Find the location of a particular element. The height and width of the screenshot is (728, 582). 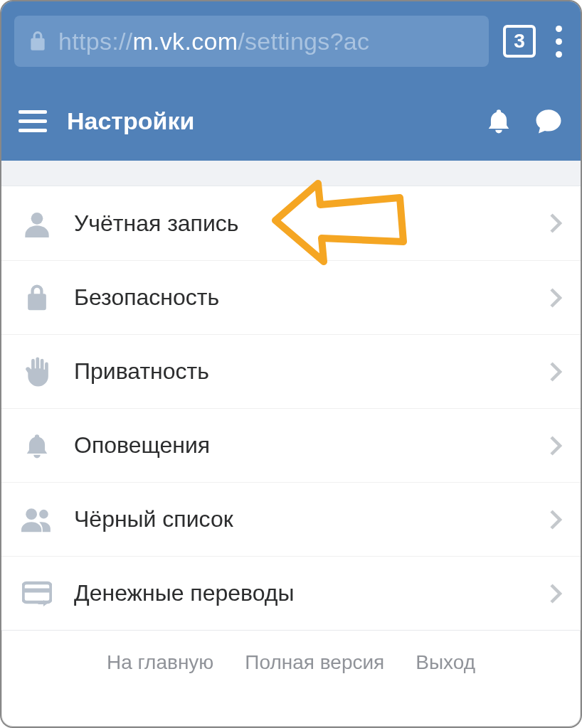

messages-icon is located at coordinates (549, 121).